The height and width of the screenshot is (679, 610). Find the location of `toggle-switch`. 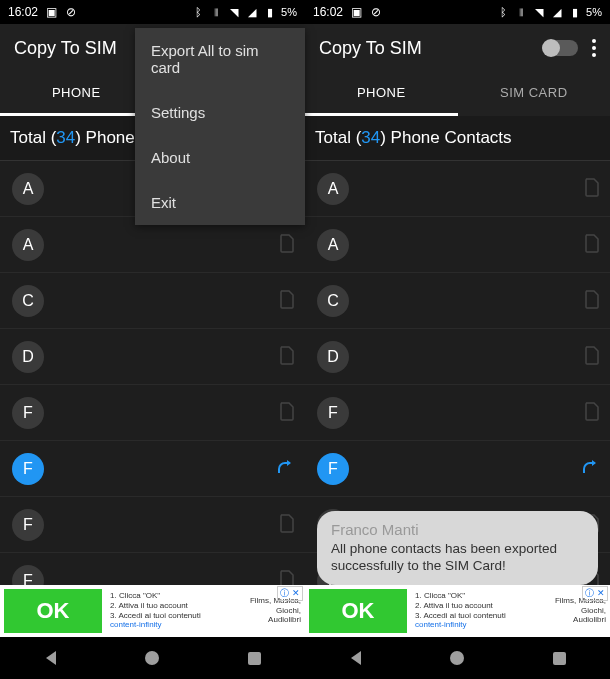

toggle-switch is located at coordinates (561, 48).